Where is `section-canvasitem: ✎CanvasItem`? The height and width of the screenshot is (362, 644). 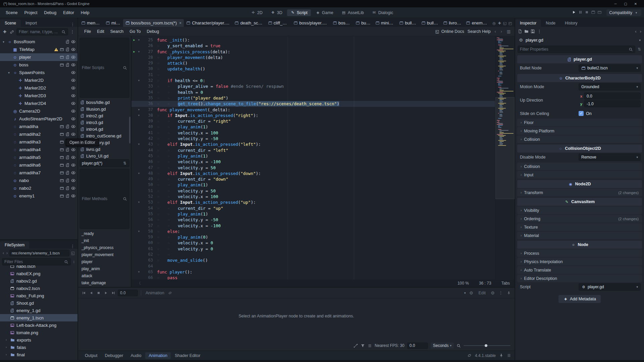 section-canvasitem: ✎CanvasItem is located at coordinates (580, 202).